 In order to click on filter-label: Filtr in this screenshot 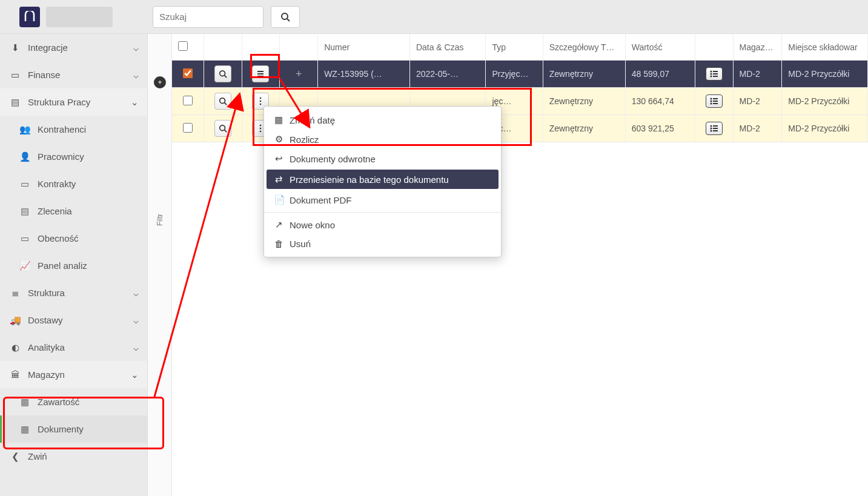, I will do `click(160, 220)`.